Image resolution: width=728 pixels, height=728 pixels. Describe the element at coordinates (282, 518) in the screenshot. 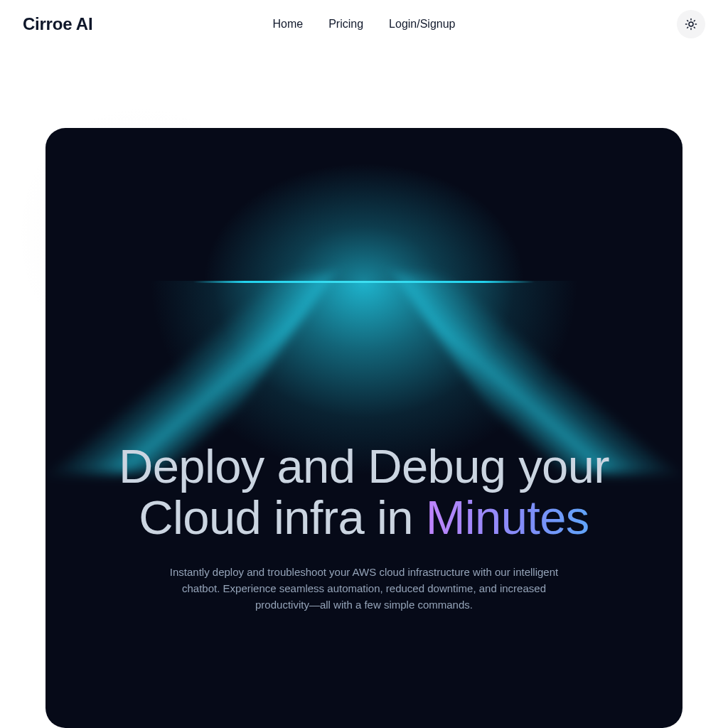

I see `hero-title-line2-prefix: Cloud infra in` at that location.